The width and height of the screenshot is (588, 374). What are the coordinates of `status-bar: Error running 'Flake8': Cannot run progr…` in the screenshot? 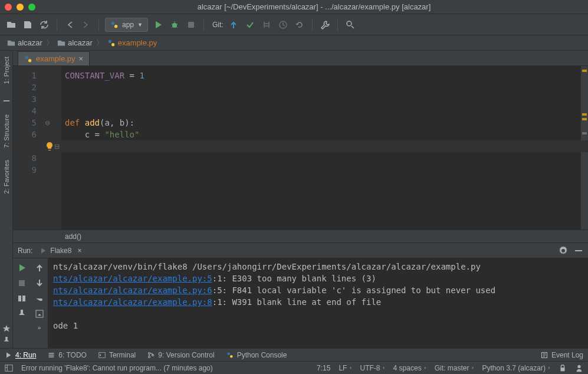 It's located at (294, 368).